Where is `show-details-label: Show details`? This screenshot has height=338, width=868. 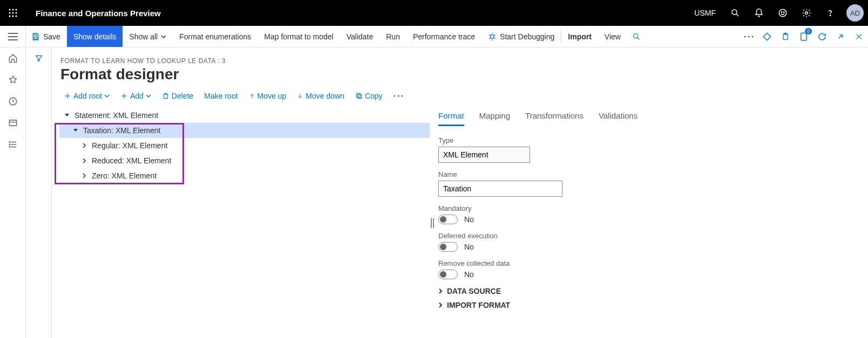
show-details-label: Show details is located at coordinates (95, 37).